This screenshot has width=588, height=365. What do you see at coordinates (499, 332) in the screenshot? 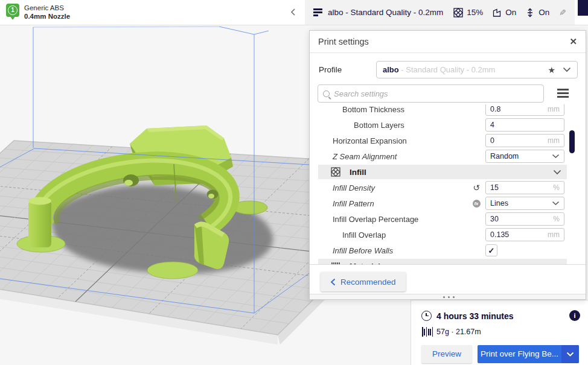
I see `output-panel: 4 hours 33 minutes i 57g · 21.67m Previe…` at bounding box center [499, 332].